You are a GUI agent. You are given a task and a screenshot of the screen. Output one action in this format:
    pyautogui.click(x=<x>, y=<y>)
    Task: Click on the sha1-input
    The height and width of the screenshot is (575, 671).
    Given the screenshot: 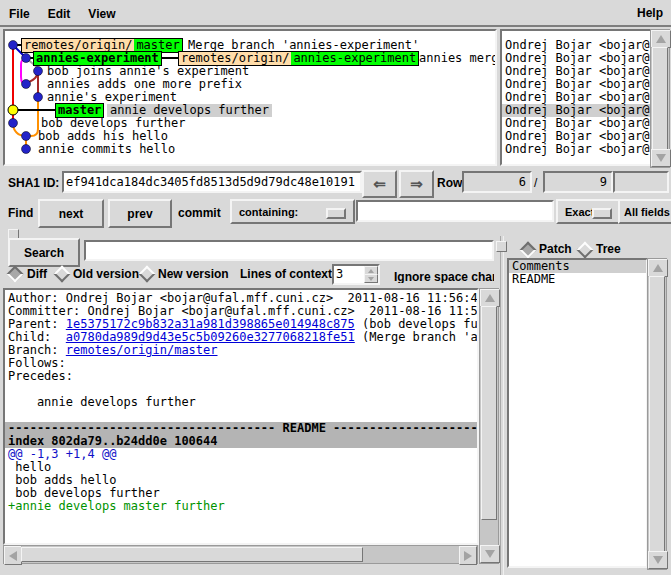 What is the action you would take?
    pyautogui.click(x=212, y=182)
    